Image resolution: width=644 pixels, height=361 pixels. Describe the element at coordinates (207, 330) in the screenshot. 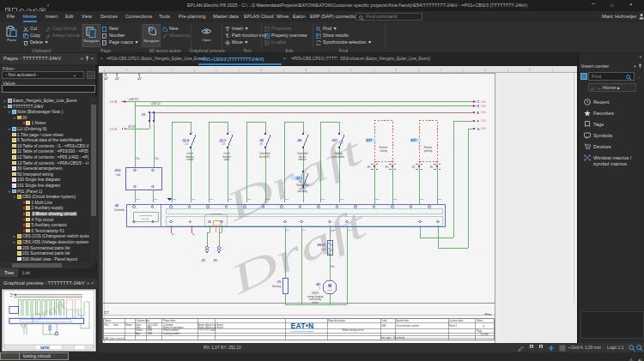

I see `svg-text: TTTTTTTT-24kV` at that location.